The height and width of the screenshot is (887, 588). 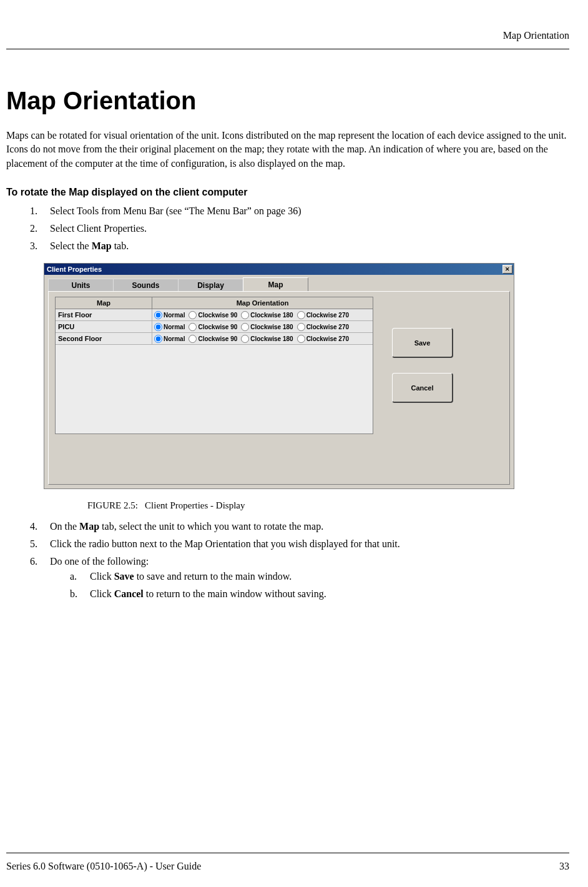 I want to click on tab-sounds: Sounds, so click(x=146, y=285).